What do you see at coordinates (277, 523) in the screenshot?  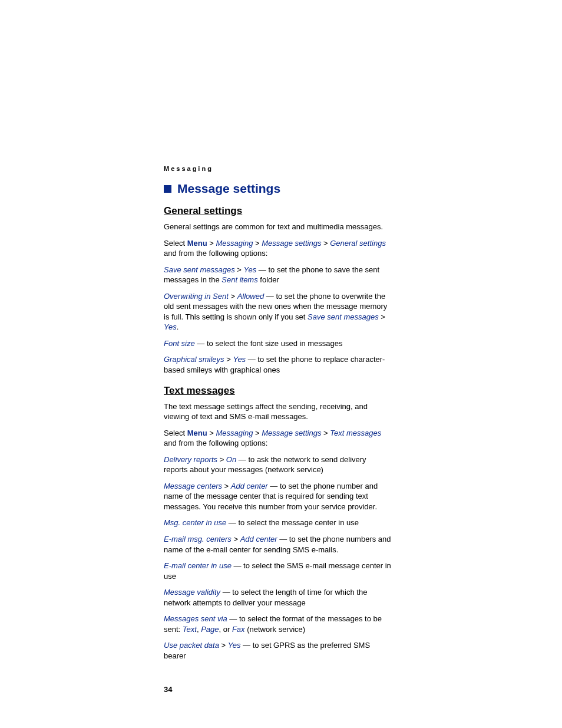 I see `option-item: Msg. center in use — to select the messa…` at bounding box center [277, 523].